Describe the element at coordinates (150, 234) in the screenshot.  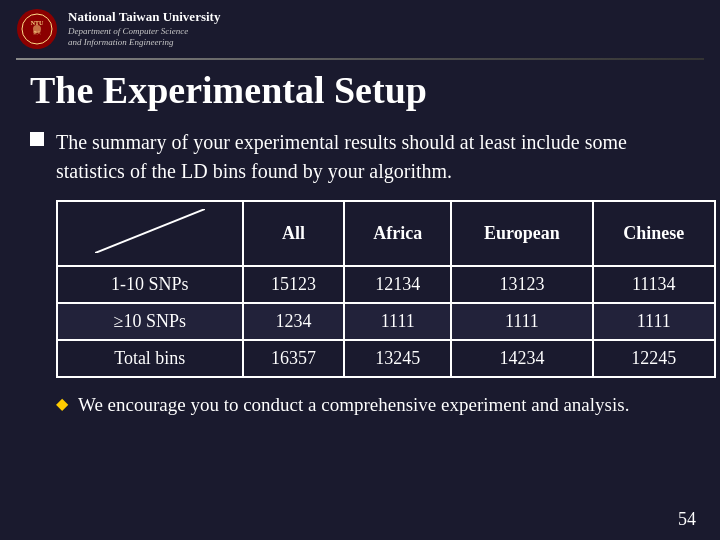
I see `table-header-empty` at that location.